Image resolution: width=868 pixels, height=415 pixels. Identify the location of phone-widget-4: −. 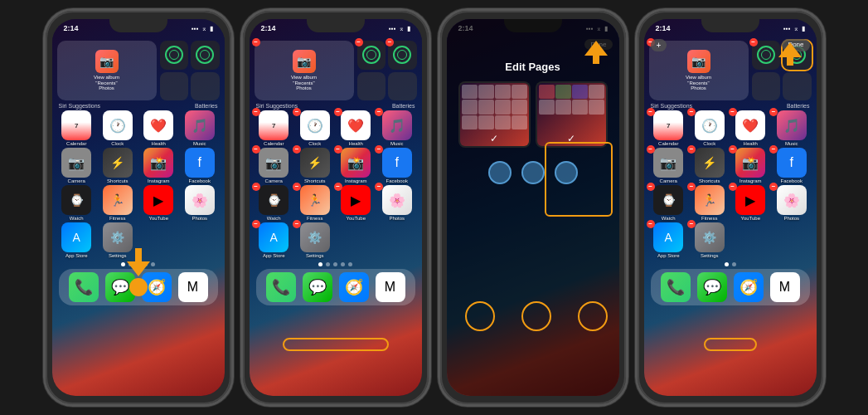
(403, 55).